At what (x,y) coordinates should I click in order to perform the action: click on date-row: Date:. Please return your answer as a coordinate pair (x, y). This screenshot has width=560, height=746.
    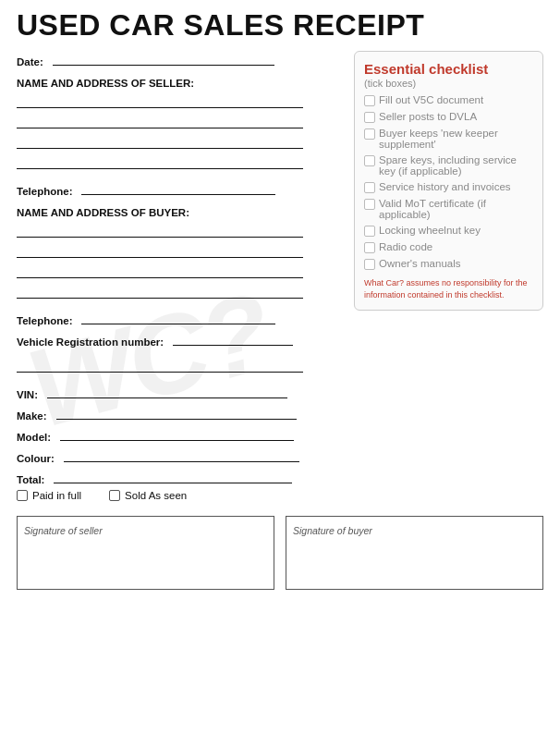
    Looking at the image, I should click on (181, 59).